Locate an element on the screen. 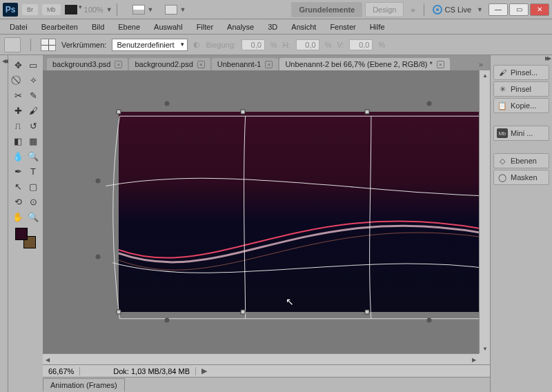 Image resolution: width=552 pixels, height=392 pixels. menu-ansicht: Ansicht is located at coordinates (304, 27).